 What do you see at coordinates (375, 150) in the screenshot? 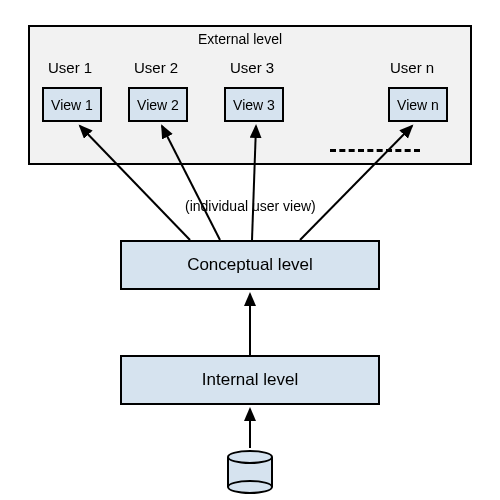
I see `ellipsis-connector` at bounding box center [375, 150].